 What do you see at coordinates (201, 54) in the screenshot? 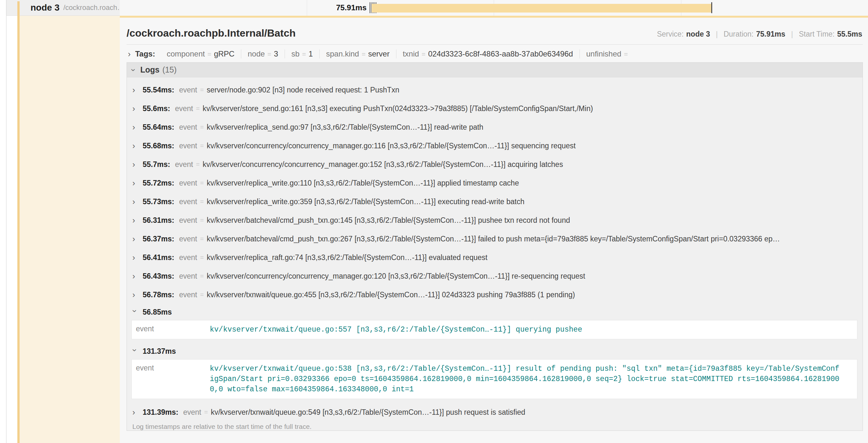
I see `tag-item: component=gRPC` at bounding box center [201, 54].